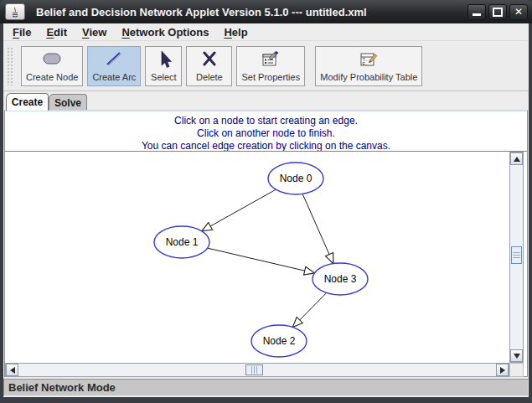  What do you see at coordinates (369, 77) in the screenshot?
I see `modify-probability-table-label: Modify Probability Table` at bounding box center [369, 77].